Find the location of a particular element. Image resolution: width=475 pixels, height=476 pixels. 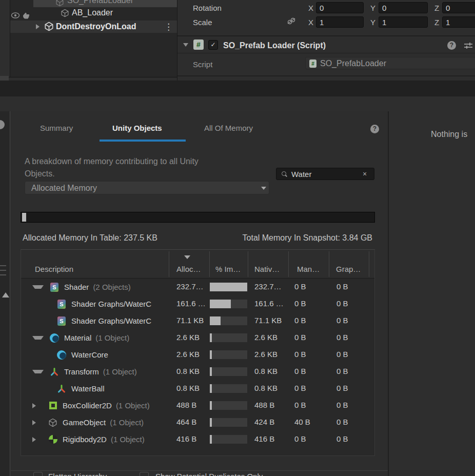

scale-label: Scale is located at coordinates (203, 23).